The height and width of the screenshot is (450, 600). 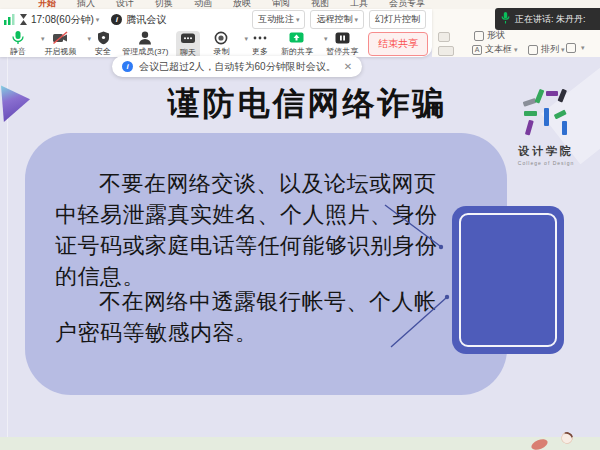 What do you see at coordinates (398, 20) in the screenshot?
I see `slide-control-label: 幻灯片控制` at bounding box center [398, 20].